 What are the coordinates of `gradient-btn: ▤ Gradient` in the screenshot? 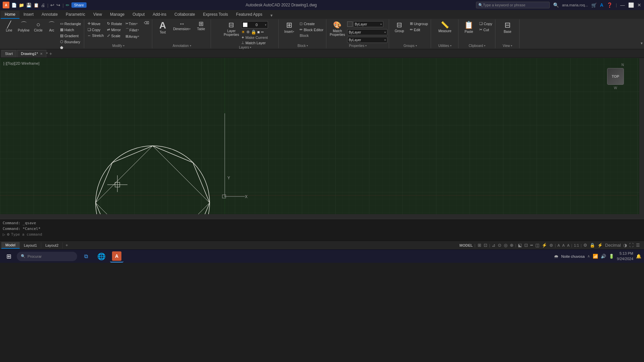 It's located at (70, 36).